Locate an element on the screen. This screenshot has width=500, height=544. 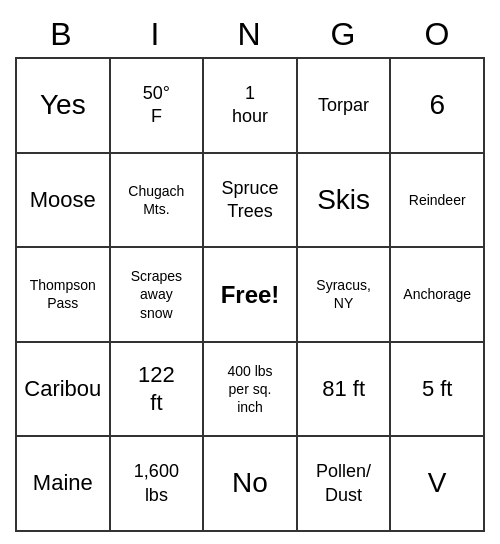
cell-13: Syracus, NY is located at coordinates (345, 296).